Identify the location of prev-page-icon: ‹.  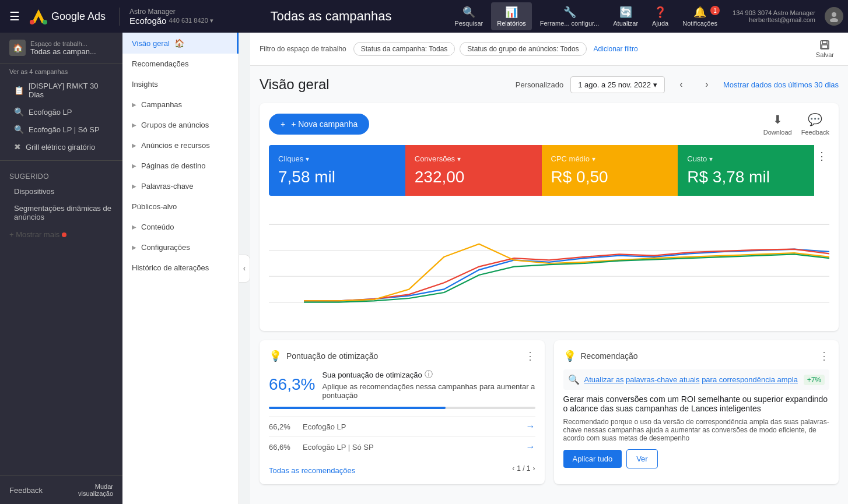
(513, 468).